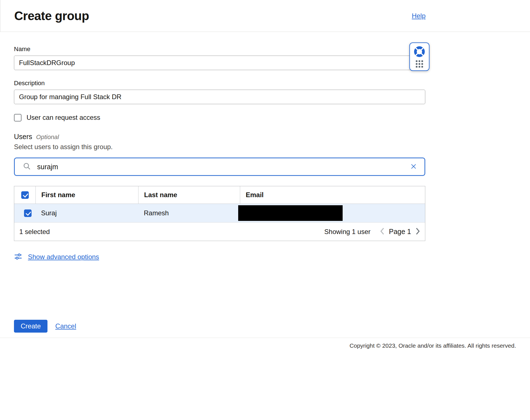 Image resolution: width=530 pixels, height=420 pixels. What do you see at coordinates (18, 257) in the screenshot?
I see `sliders-icon` at bounding box center [18, 257].